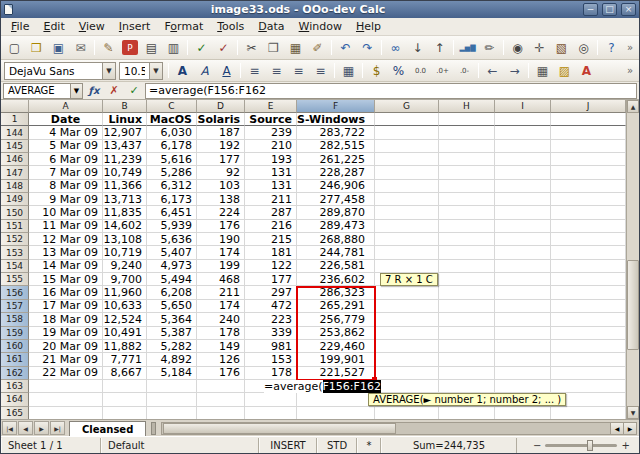 The width and height of the screenshot is (640, 454). What do you see at coordinates (125, 252) in the screenshot?
I see `cell: 10,719` at bounding box center [125, 252].